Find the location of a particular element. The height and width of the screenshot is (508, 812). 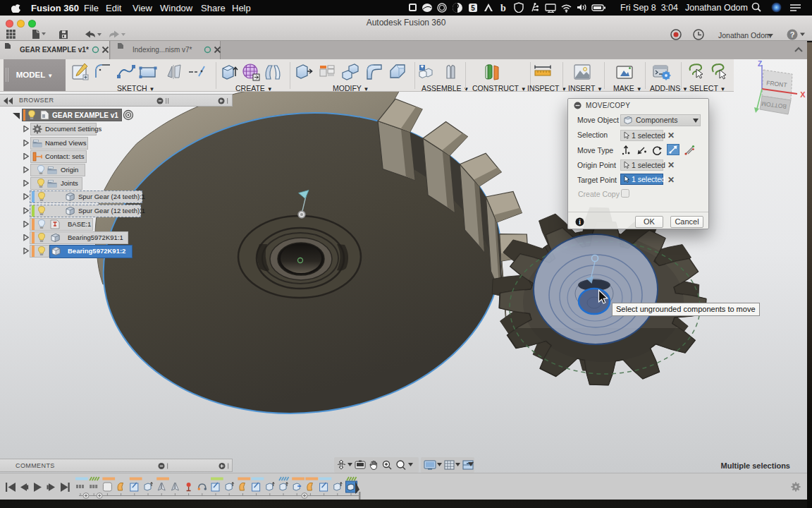

svg-text: X is located at coordinates (803, 95).